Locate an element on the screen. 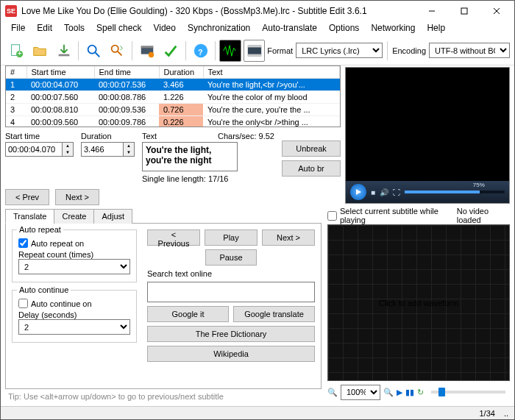 This screenshot has height=420, width=515. encoding-select: UTF-8 without BOM is located at coordinates (469, 50).